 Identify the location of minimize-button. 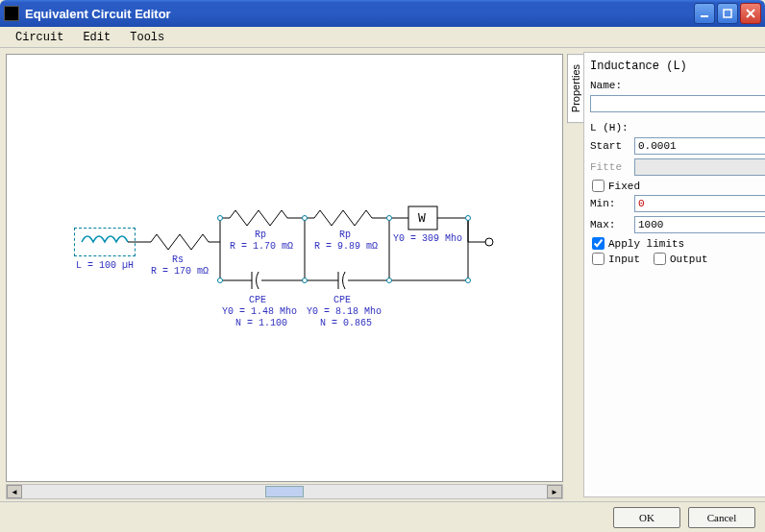
(704, 13).